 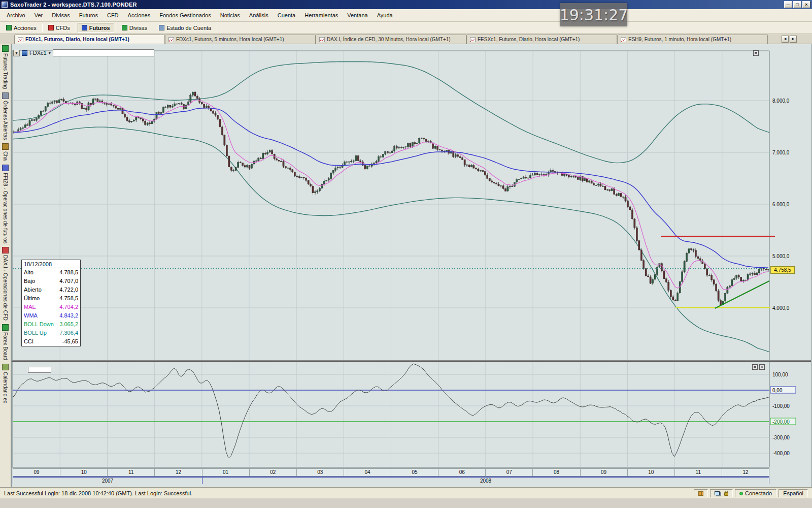 What do you see at coordinates (321, 15) in the screenshot?
I see `menu-herramientas: Herramientas` at bounding box center [321, 15].